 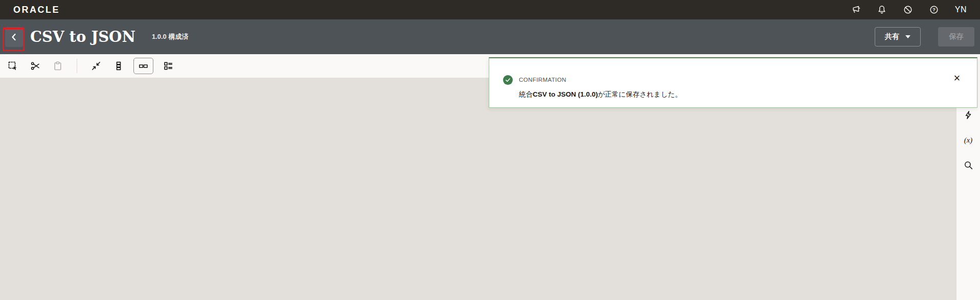 I want to click on integration-header: CSV to JSON 1.0.0 構成済 共有 保存, so click(x=490, y=37).